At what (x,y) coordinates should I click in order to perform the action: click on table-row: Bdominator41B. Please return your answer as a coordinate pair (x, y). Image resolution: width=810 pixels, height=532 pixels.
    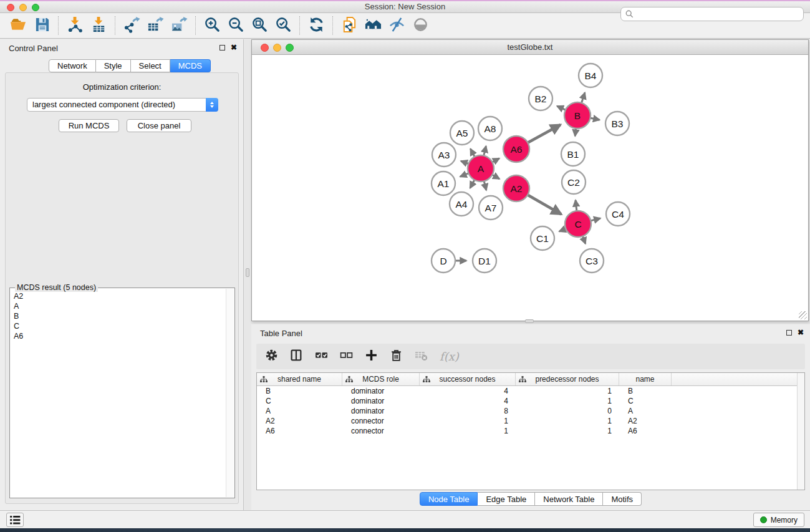
    Looking at the image, I should click on (531, 391).